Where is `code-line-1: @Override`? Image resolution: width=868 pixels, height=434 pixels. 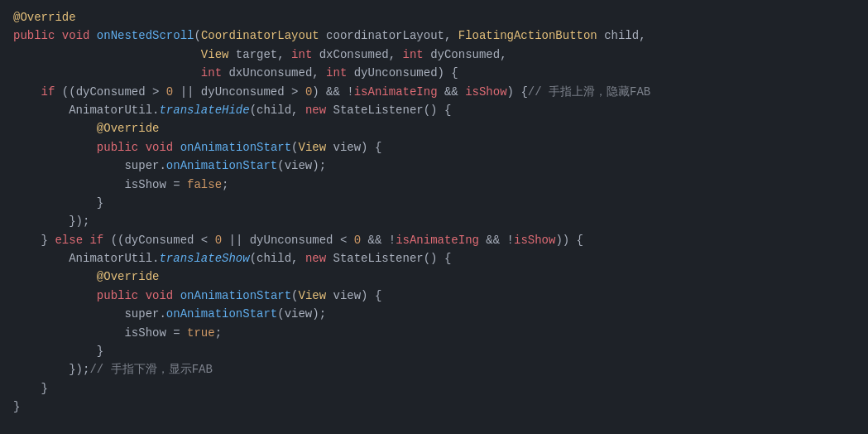
code-line-1: @Override is located at coordinates (434, 17).